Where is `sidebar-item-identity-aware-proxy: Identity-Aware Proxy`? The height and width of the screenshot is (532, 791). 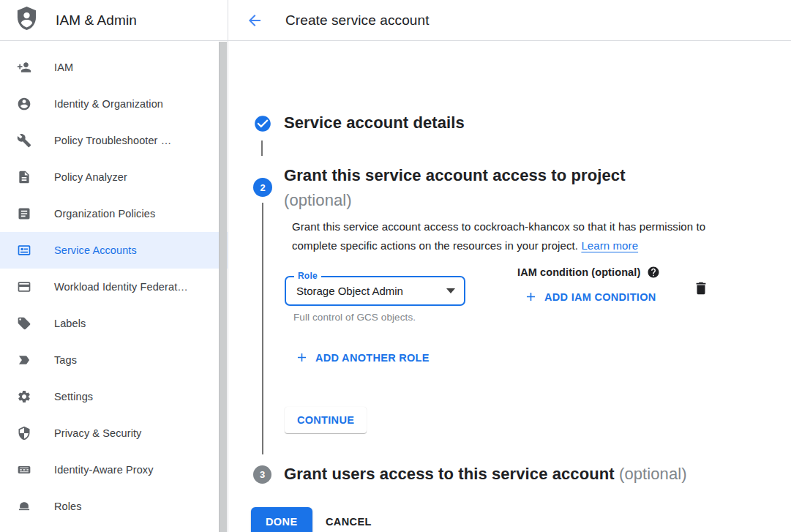
sidebar-item-identity-aware-proxy: Identity-Aware Proxy is located at coordinates (114, 470).